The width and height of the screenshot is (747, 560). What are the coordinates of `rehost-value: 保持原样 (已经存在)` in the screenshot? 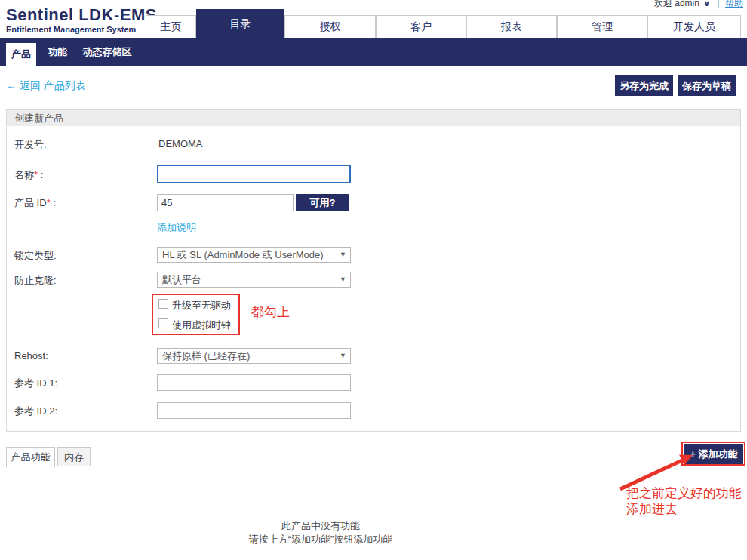 It's located at (206, 356).